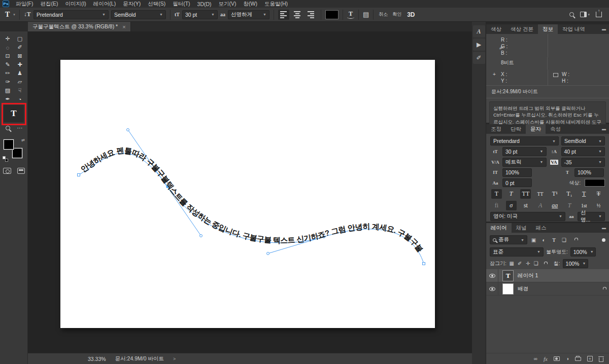  I want to click on tab-paragraph: 단락, so click(516, 129).